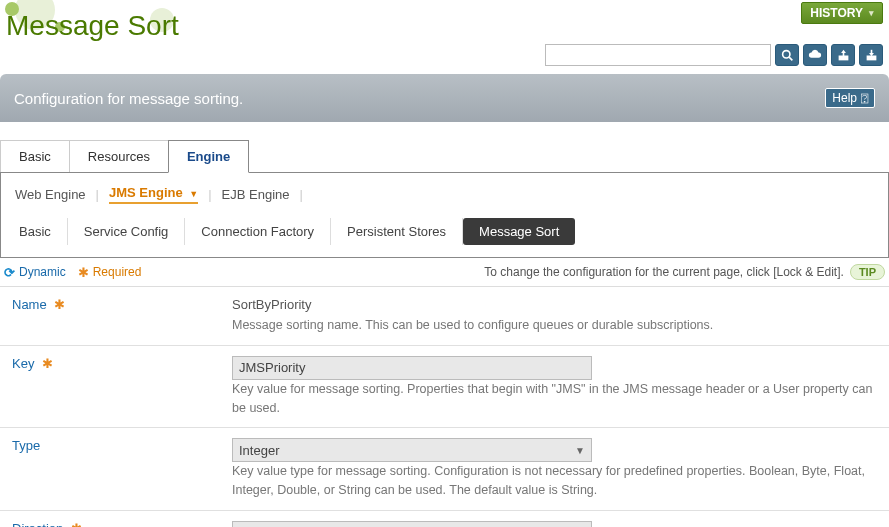 The height and width of the screenshot is (527, 889). I want to click on tip-badge: TIP, so click(868, 272).